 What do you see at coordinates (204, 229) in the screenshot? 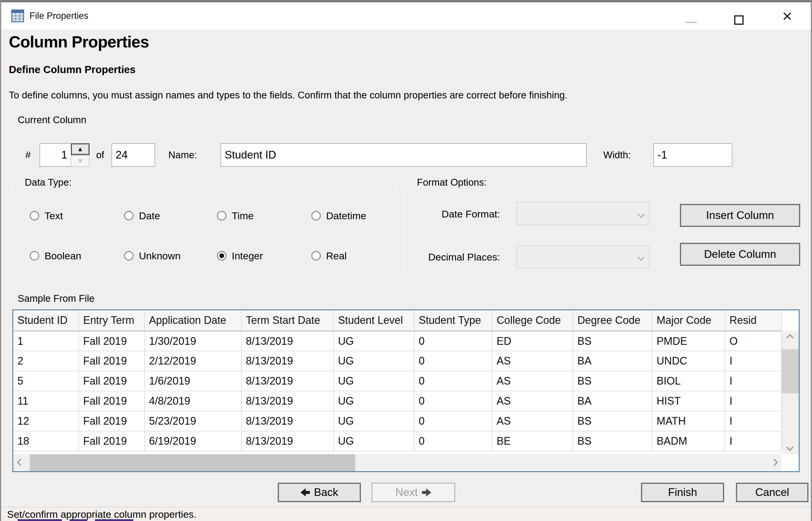
I see `data-type-group: Data Type: TextDateTimeDatetimeBooleanUn…` at bounding box center [204, 229].